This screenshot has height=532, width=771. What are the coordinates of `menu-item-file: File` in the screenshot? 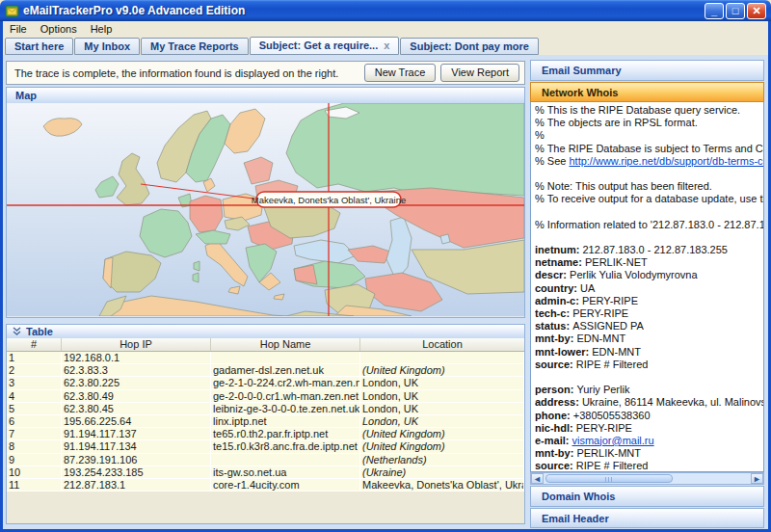 It's located at (18, 29).